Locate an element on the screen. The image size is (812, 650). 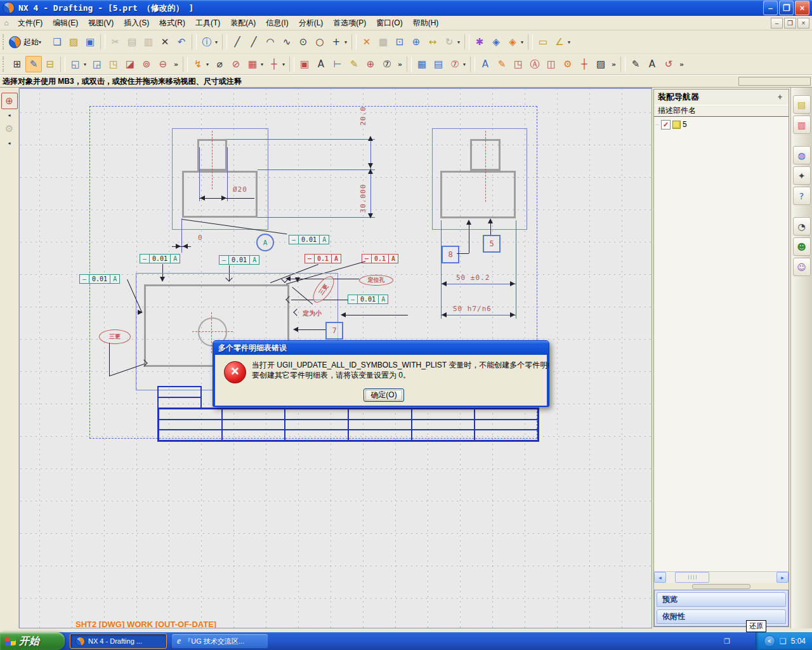
scroll-left-button: ◂ is located at coordinates (660, 578).